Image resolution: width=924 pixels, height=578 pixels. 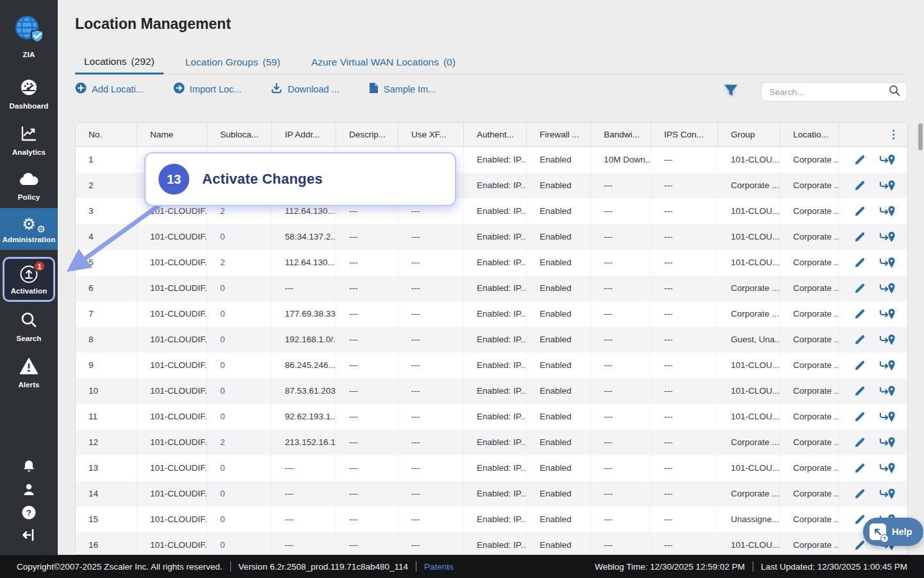 I want to click on column-header-description: Descrip..., so click(x=367, y=135).